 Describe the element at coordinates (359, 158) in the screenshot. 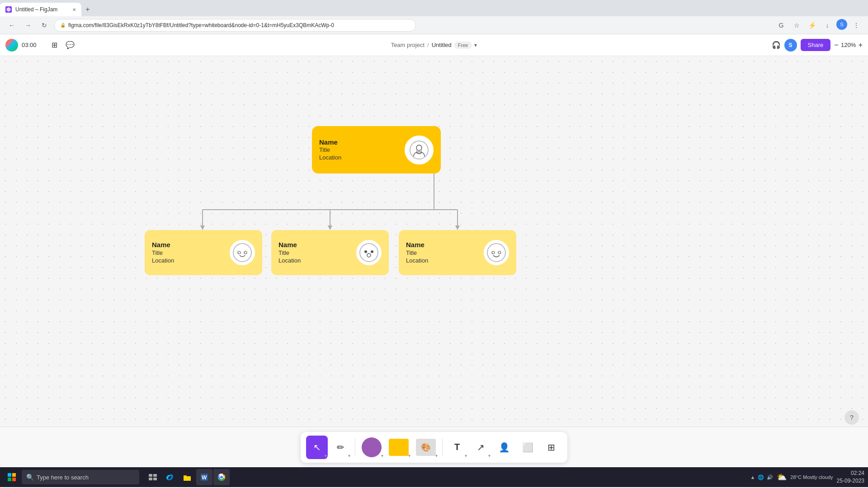

I see `root-location: Location` at that location.